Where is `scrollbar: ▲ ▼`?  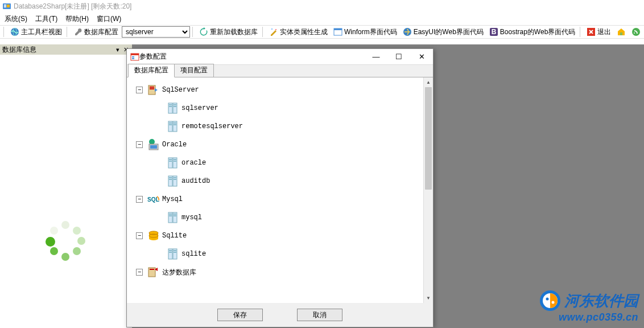
scrollbar: ▲ ▼ is located at coordinates (428, 190).